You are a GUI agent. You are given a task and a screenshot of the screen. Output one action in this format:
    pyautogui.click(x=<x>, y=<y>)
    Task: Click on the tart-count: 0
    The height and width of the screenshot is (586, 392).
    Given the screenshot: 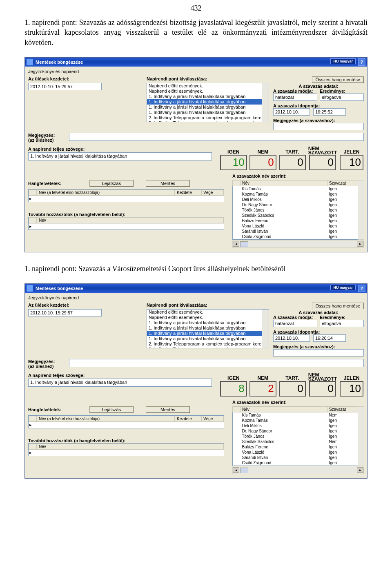 What is the action you would take?
    pyautogui.click(x=292, y=389)
    